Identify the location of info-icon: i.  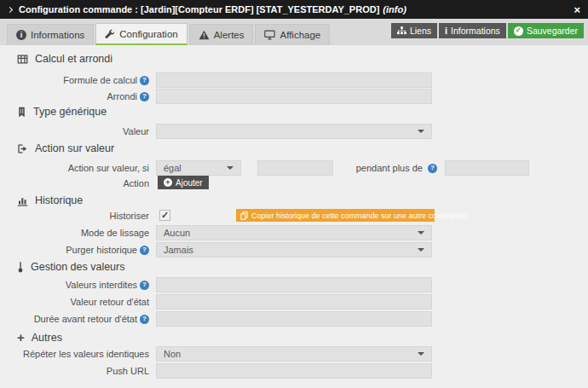
(447, 31).